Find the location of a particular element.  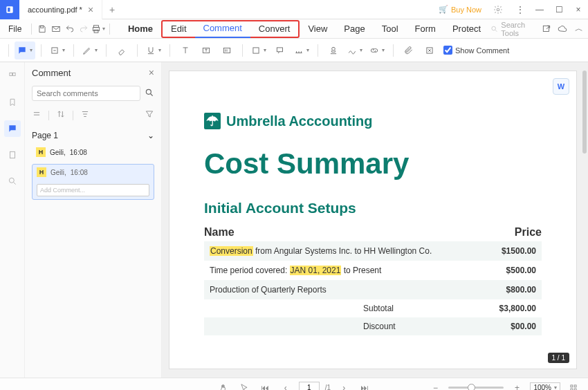

tab-edit: Edit is located at coordinates (178, 29).